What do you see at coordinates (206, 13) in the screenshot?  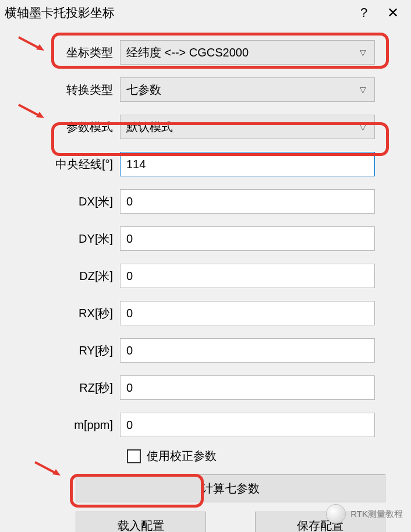 I see `titlebar: 横轴墨卡托投影坐标 ? ✕` at bounding box center [206, 13].